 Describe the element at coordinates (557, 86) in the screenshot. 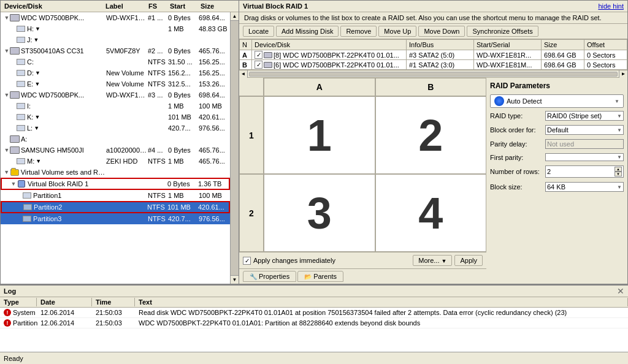

I see `params-title: RAID Parameters` at that location.